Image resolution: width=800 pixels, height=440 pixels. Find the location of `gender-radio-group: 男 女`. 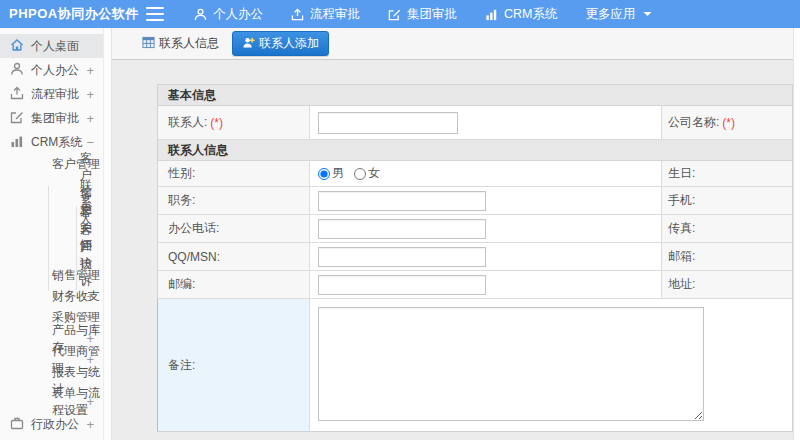

gender-radio-group: 男 女 is located at coordinates (349, 174).